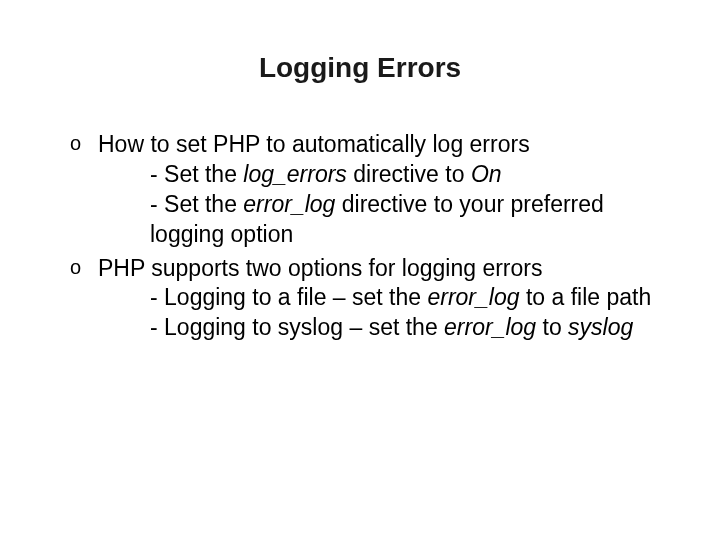 This screenshot has height=540, width=720. I want to click on sub-item: - Logging to a file – set the error_log …, so click(379, 298).